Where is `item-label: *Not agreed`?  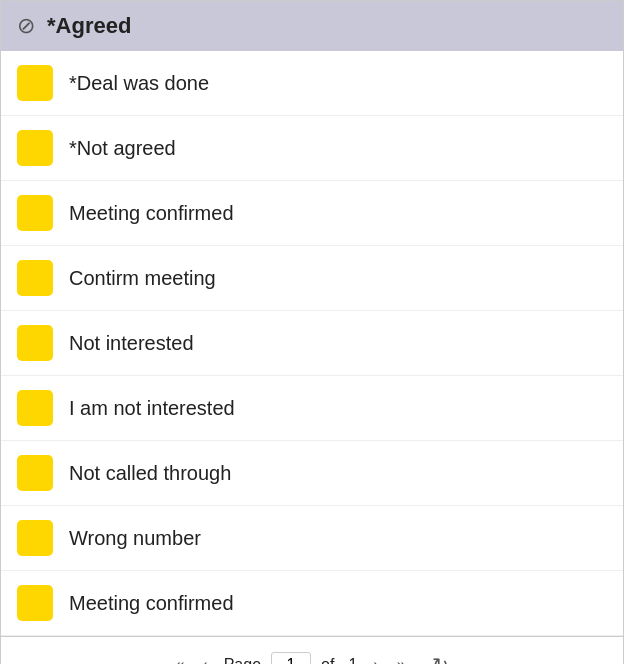
item-label: *Not agreed is located at coordinates (122, 148).